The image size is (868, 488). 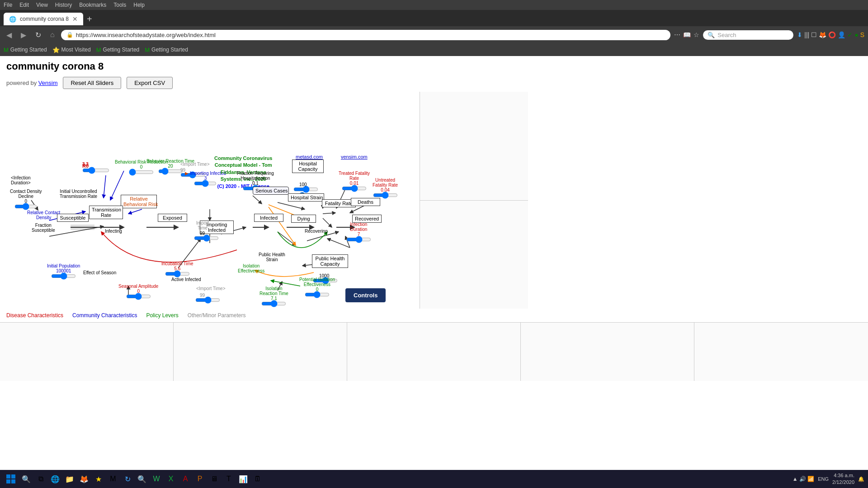 I want to click on infected-node: Infected, so click(x=269, y=218).